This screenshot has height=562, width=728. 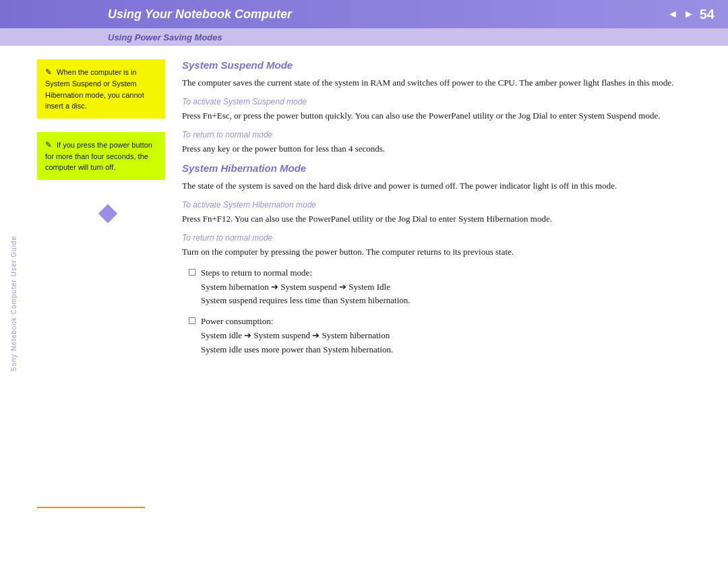 I want to click on bullet-list: Steps to return to normal mode: System h…, so click(x=442, y=311).